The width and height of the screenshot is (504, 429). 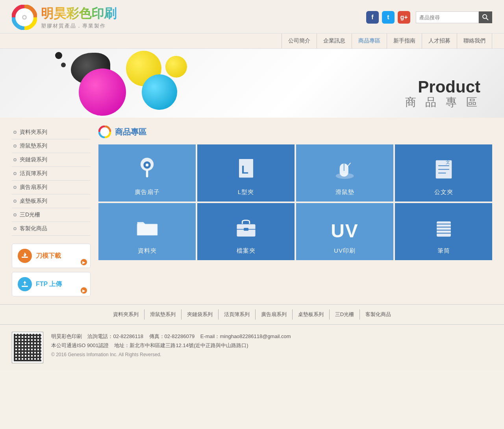 What do you see at coordinates (51, 256) in the screenshot?
I see `dieline-download-button: 刀模下載 ▶` at bounding box center [51, 256].